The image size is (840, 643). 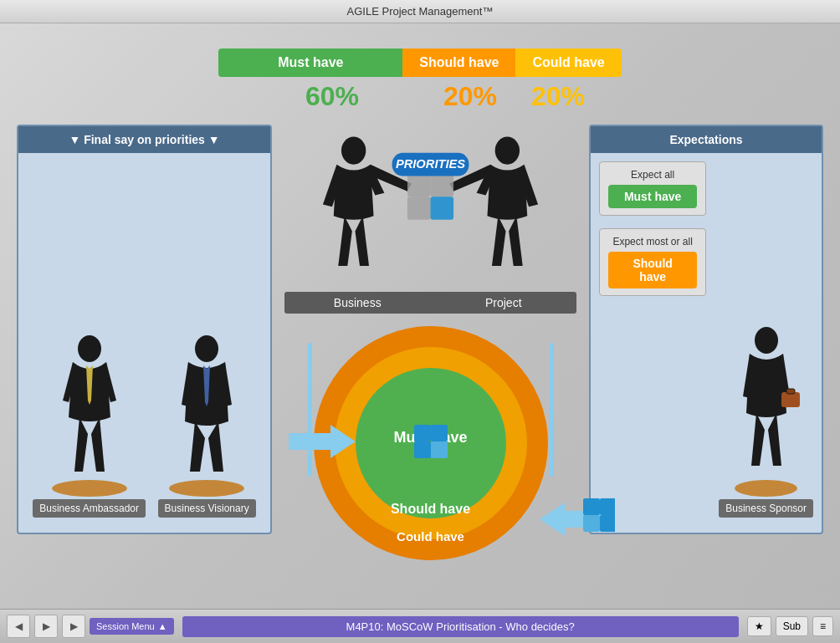 What do you see at coordinates (430, 304) in the screenshot?
I see `biz-proj-section: Business Project` at bounding box center [430, 304].